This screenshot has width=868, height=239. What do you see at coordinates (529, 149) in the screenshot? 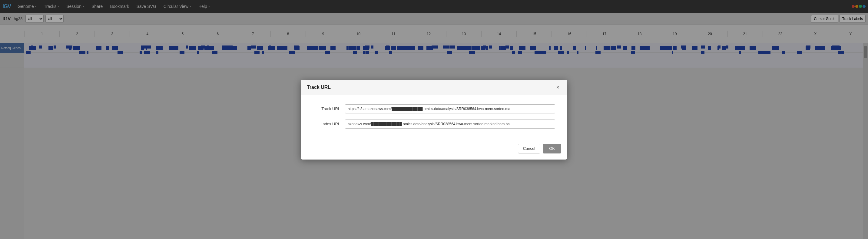
I see `cancel-button: Cancel` at bounding box center [529, 149].